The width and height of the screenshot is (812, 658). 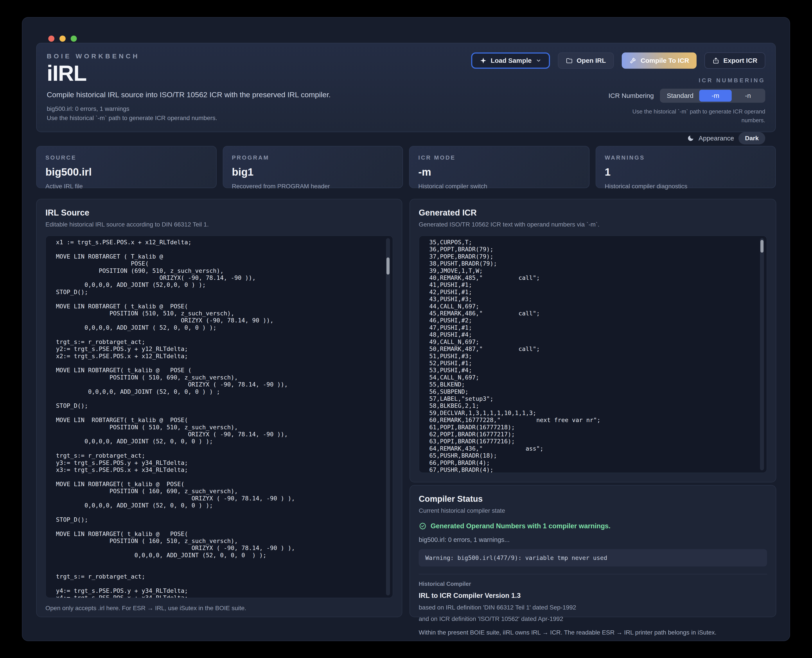 What do you see at coordinates (511, 61) in the screenshot?
I see `load-sample-button: Load Sample` at bounding box center [511, 61].